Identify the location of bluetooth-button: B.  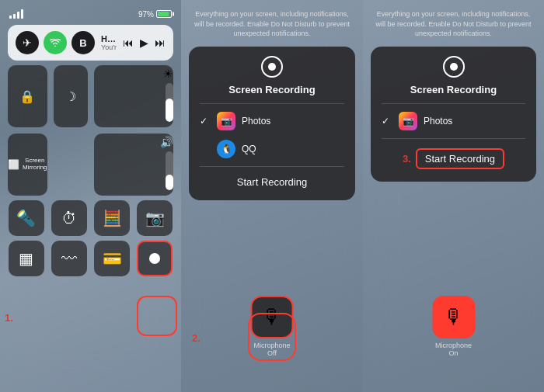
(83, 43).